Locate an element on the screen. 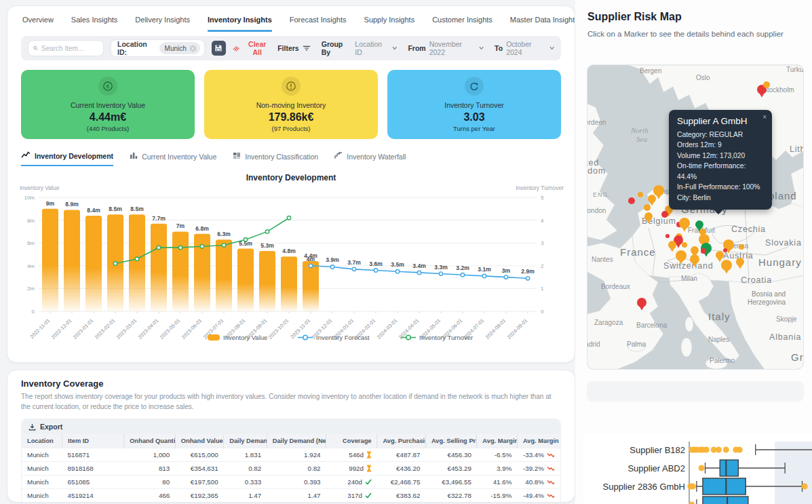  collapsed-section is located at coordinates (695, 391).